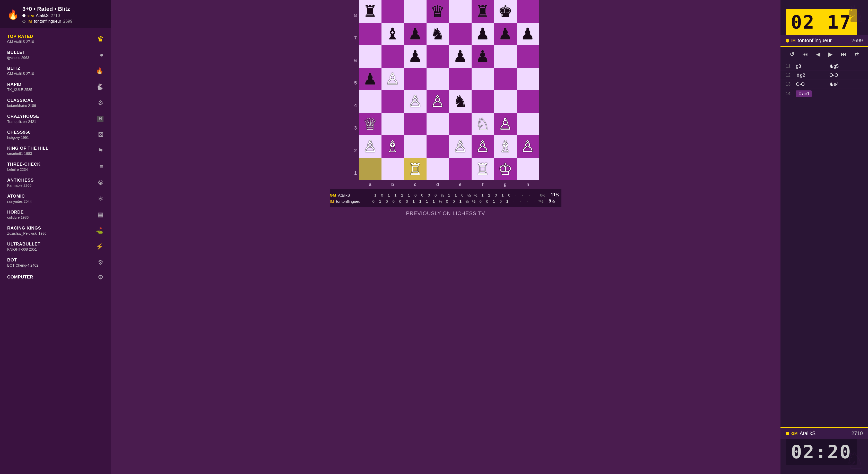 This screenshot has width=868, height=474. I want to click on cell-c3, so click(415, 124).